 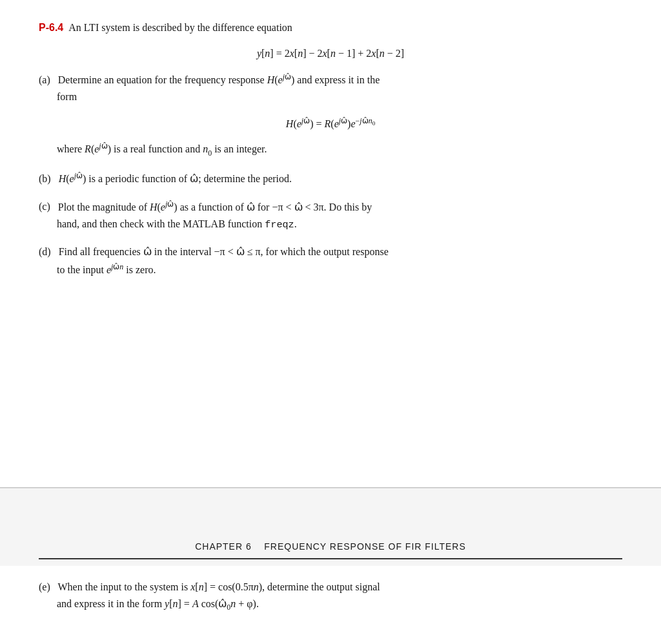 I want to click on part-d-line2: to the input ejω̂n is zero., so click(x=330, y=270).